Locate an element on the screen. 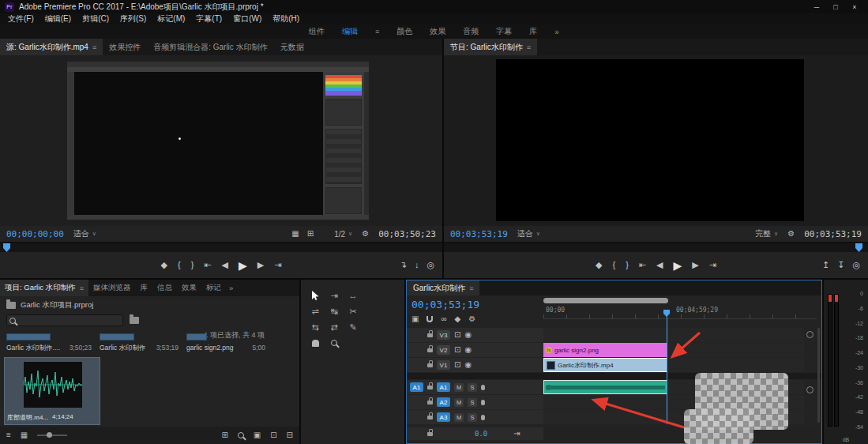 The height and width of the screenshot is (444, 868). tab-effects: 效果 is located at coordinates (190, 288).